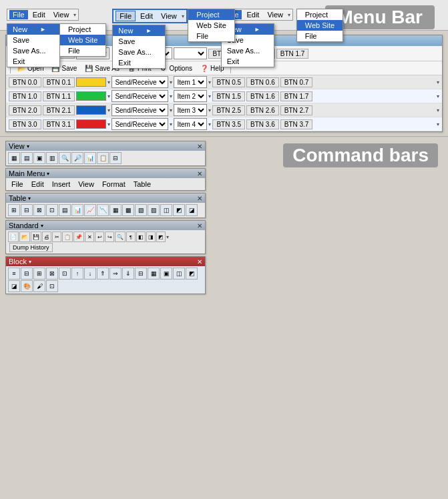 Image resolution: width=448 pixels, height=499 pixels. Describe the element at coordinates (139, 52) in the screenshot. I see `popup-saveas-2: Save As...` at that location.